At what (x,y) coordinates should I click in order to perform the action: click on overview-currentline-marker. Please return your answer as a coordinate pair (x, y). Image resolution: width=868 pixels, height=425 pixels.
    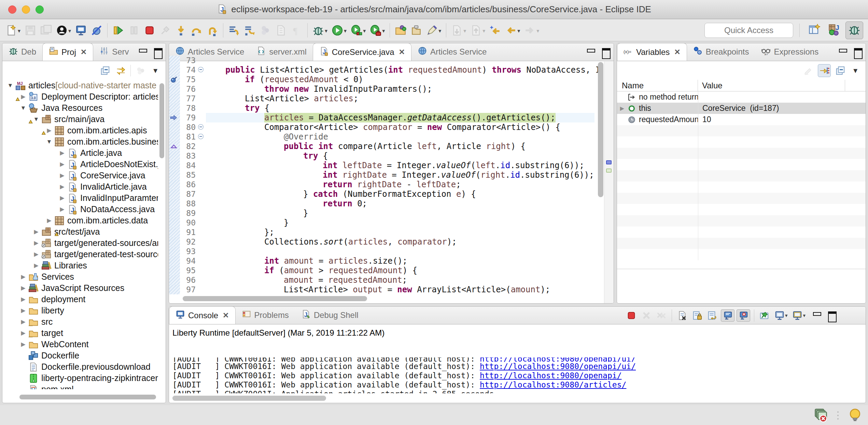
    Looking at the image, I should click on (609, 171).